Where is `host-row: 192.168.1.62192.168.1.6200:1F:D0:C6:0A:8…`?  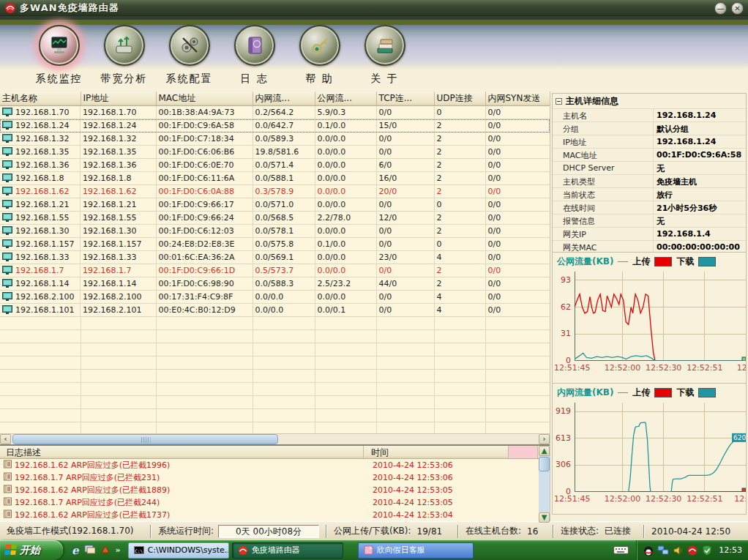 host-row: 192.168.1.62192.168.1.6200:1F:D0:C6:0A:8… is located at coordinates (275, 192).